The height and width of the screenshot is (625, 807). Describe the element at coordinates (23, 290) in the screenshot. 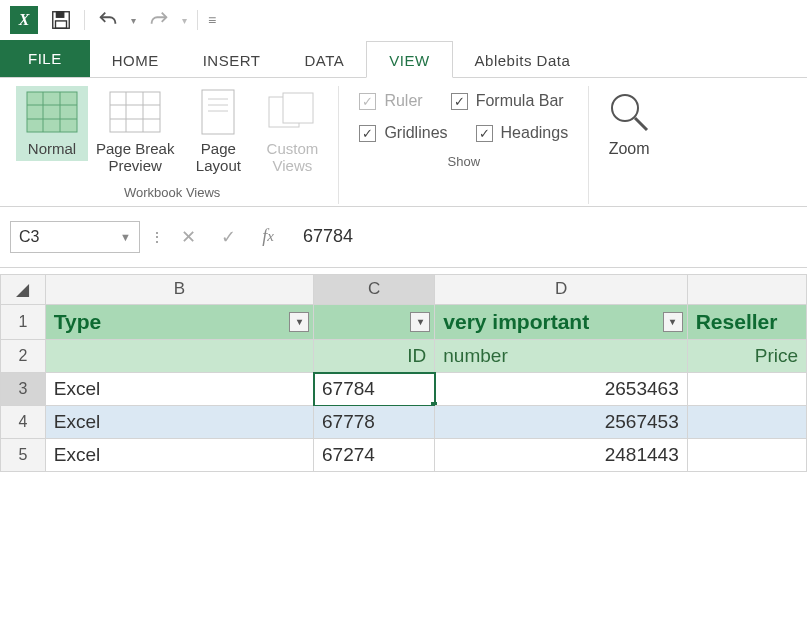

I see `select-all-corner: ◢` at that location.